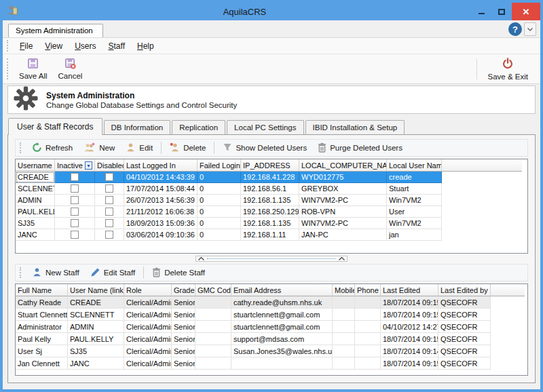 The height and width of the screenshot is (392, 543). I want to click on table-cell: Clerical/Admin, so click(148, 351).